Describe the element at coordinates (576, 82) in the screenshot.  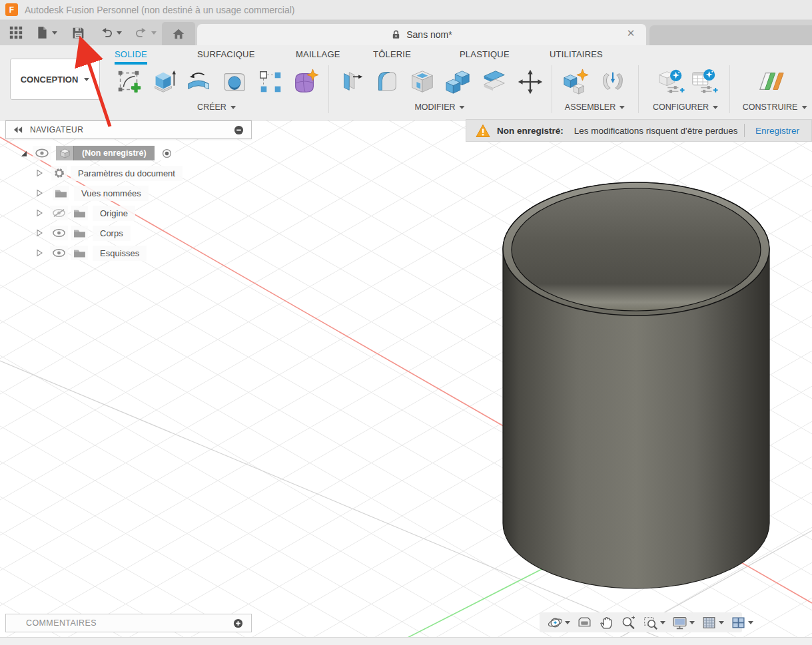
I see `new-component-button` at that location.